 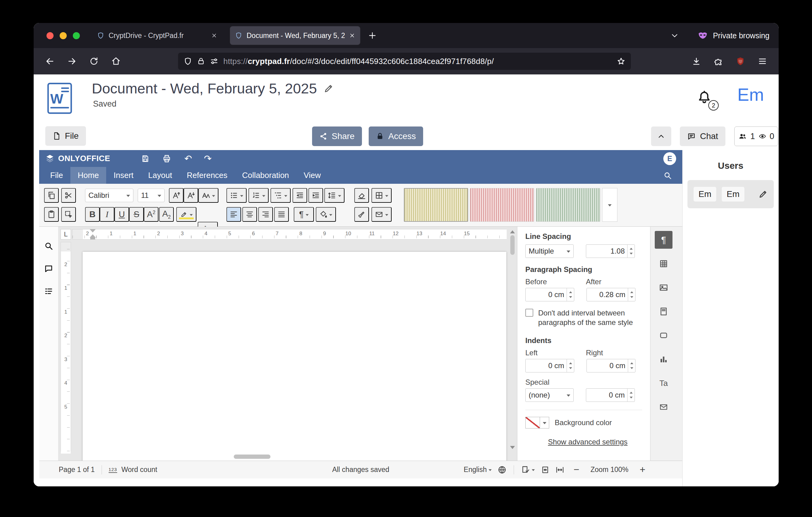 What do you see at coordinates (762, 61) in the screenshot?
I see `menu-button` at bounding box center [762, 61].